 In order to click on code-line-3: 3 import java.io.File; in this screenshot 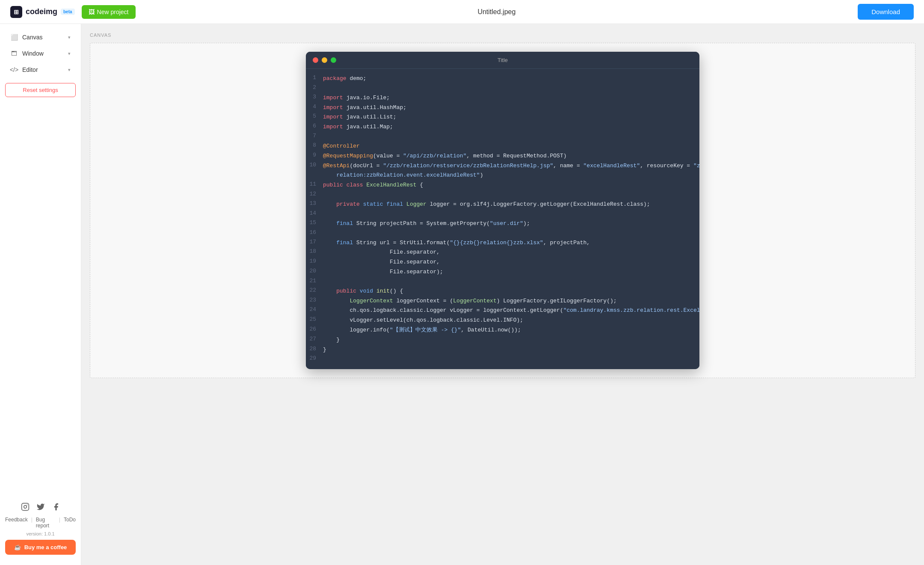, I will do `click(503, 98)`.